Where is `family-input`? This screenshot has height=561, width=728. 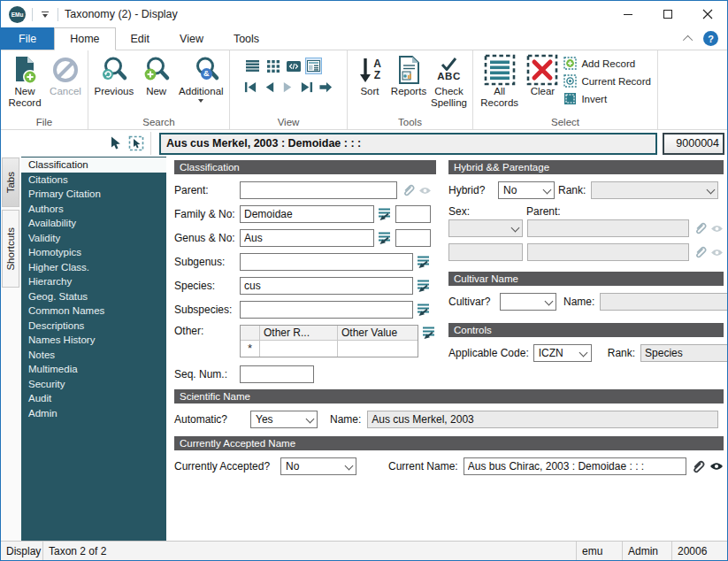 family-input is located at coordinates (307, 214).